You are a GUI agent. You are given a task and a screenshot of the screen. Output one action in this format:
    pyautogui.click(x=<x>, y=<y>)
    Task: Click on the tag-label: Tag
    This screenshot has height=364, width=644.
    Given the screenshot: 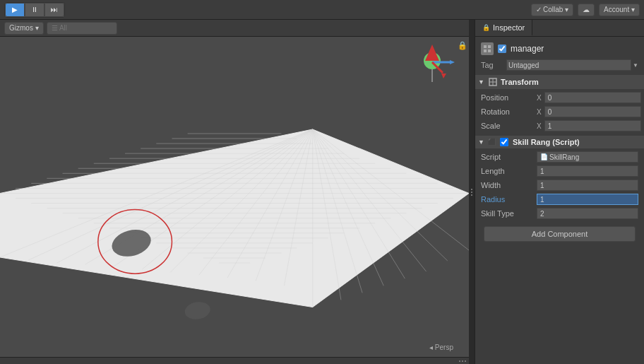 What is the action you would take?
    pyautogui.click(x=491, y=65)
    